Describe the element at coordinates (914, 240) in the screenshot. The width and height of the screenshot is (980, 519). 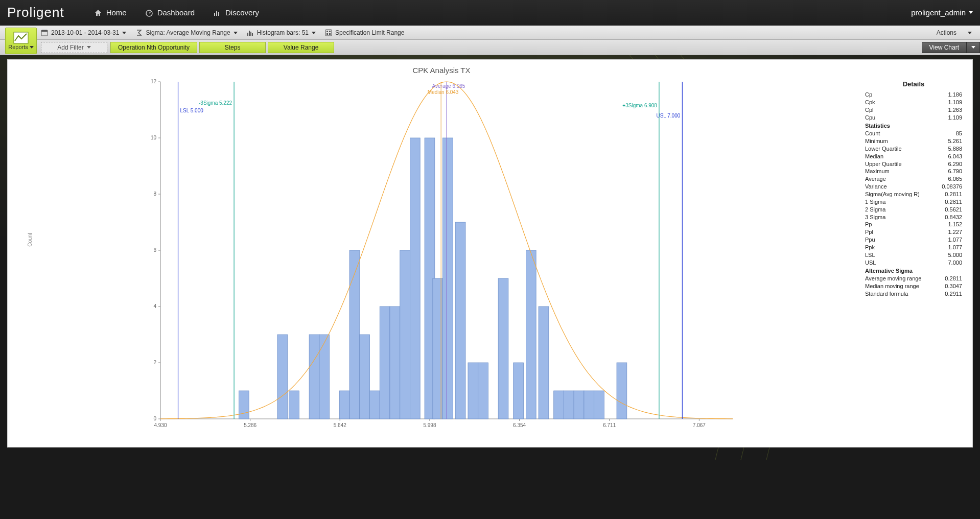
I see `details-row: Ppu1.077` at that location.